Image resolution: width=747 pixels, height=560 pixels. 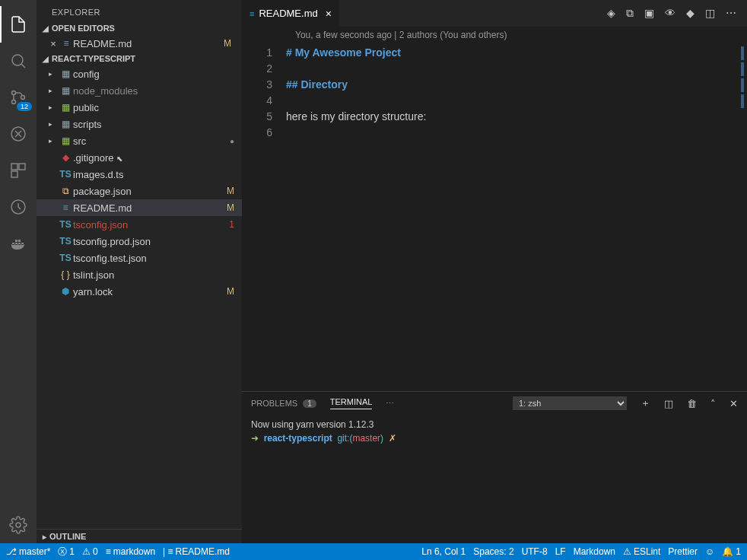 I want to click on project-header: ◢ REACT-TYPESCRIPT, so click(x=139, y=59).